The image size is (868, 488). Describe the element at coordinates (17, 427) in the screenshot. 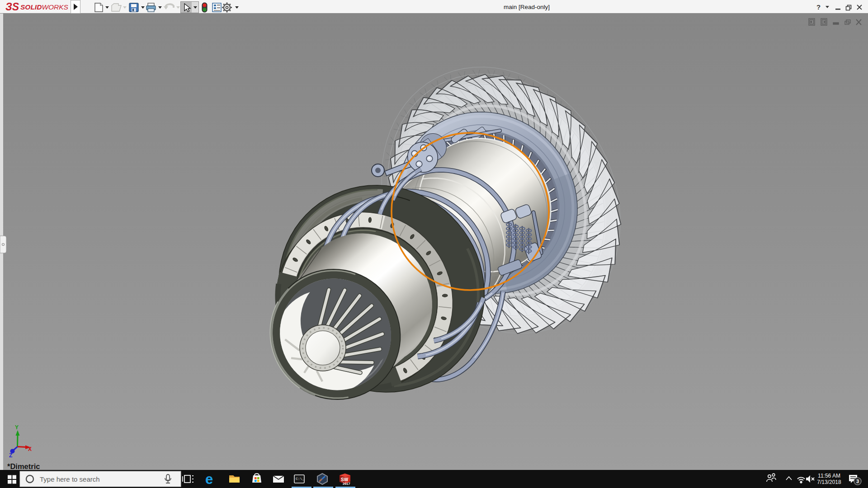

I see `svg-text: Y` at that location.